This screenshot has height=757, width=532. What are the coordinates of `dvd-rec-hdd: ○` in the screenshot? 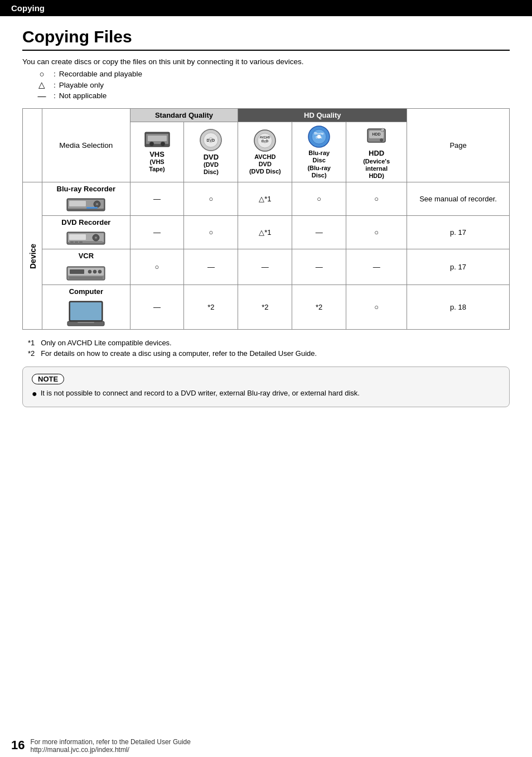 It's located at (377, 233).